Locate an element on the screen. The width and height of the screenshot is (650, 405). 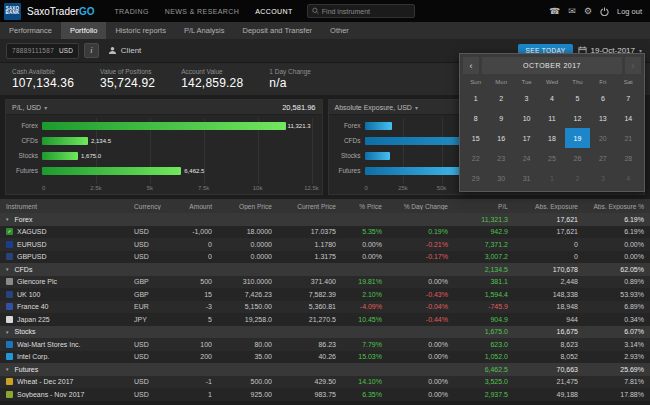
instrument-cell: GBPUSD is located at coordinates (64, 256).